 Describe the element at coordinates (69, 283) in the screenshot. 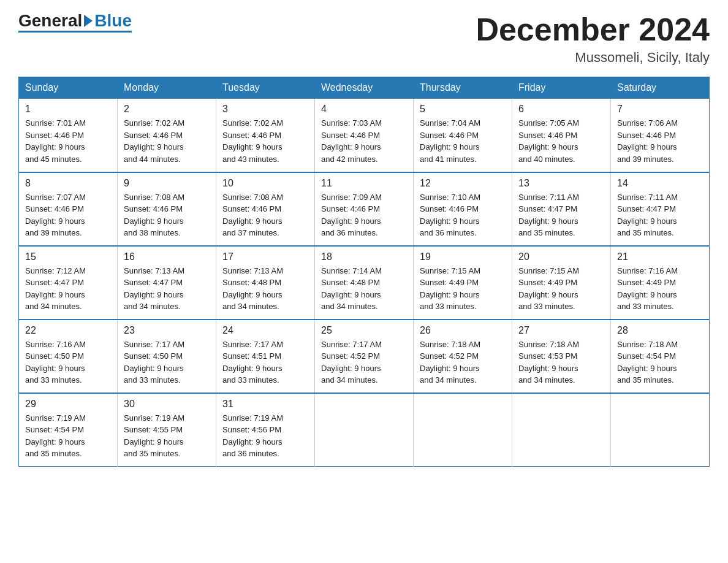

I see `calendar-day-cell: 15Sunrise: 7:12 AM Sunset: 4:47 PM Dayli…` at that location.